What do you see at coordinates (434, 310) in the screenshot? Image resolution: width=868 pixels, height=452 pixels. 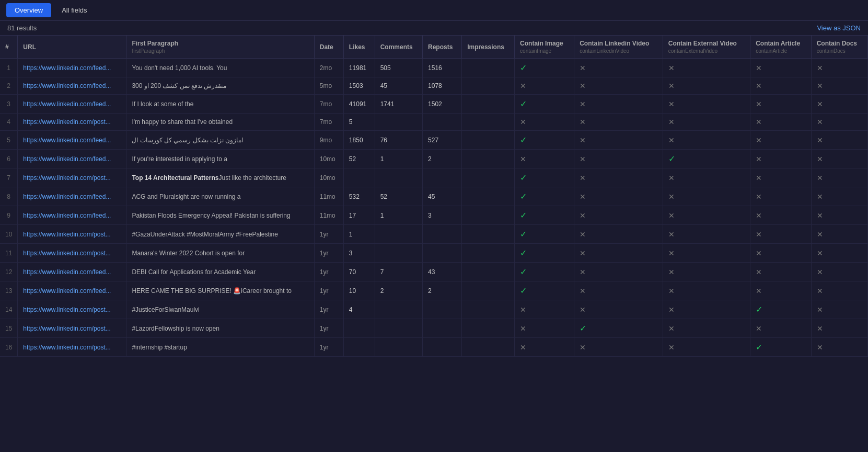 I see `table-row: 14https://www.linkedin.com/post...#Justi…` at bounding box center [434, 310].